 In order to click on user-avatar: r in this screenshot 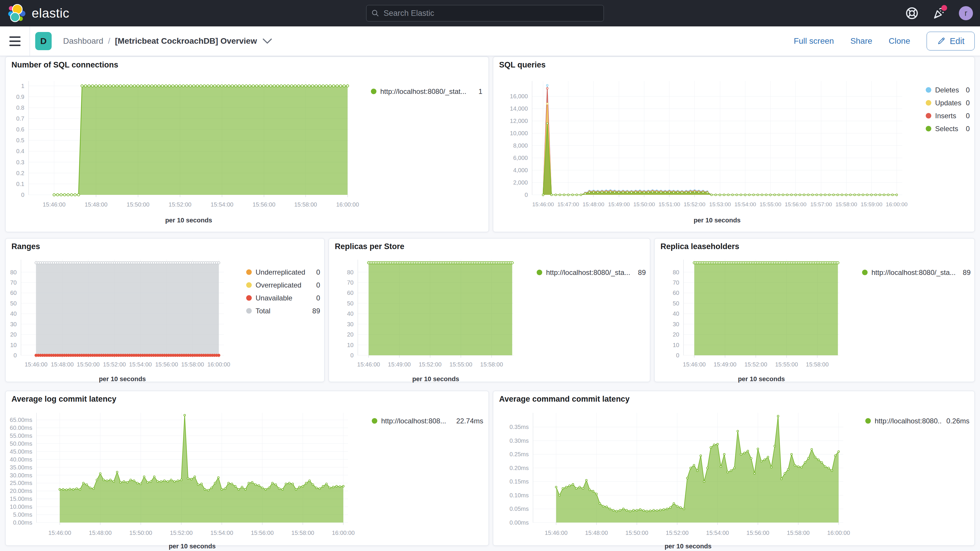, I will do `click(966, 13)`.